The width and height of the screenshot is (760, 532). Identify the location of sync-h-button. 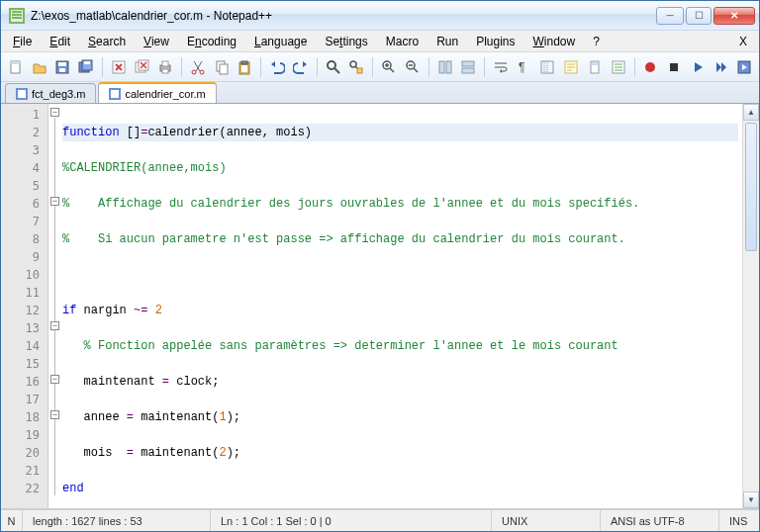
(468, 67).